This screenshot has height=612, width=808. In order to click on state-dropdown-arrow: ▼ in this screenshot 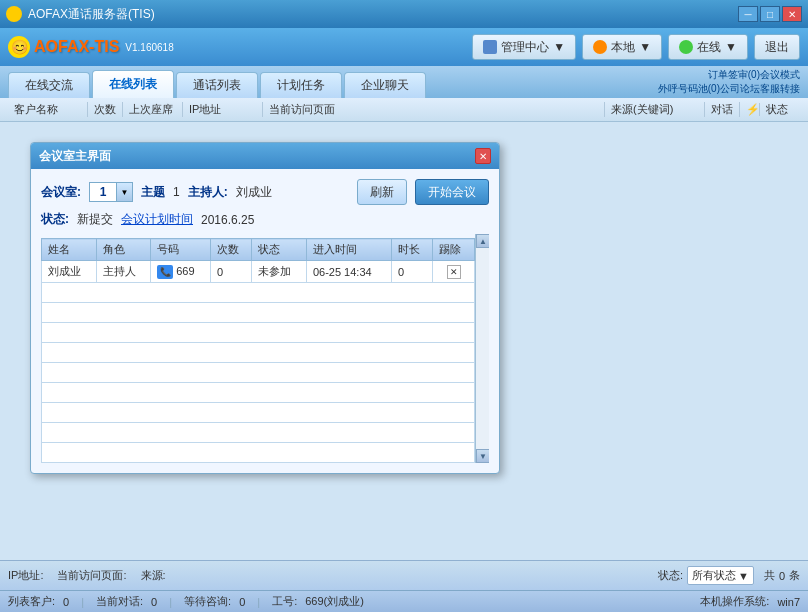, I will do `click(744, 576)`.